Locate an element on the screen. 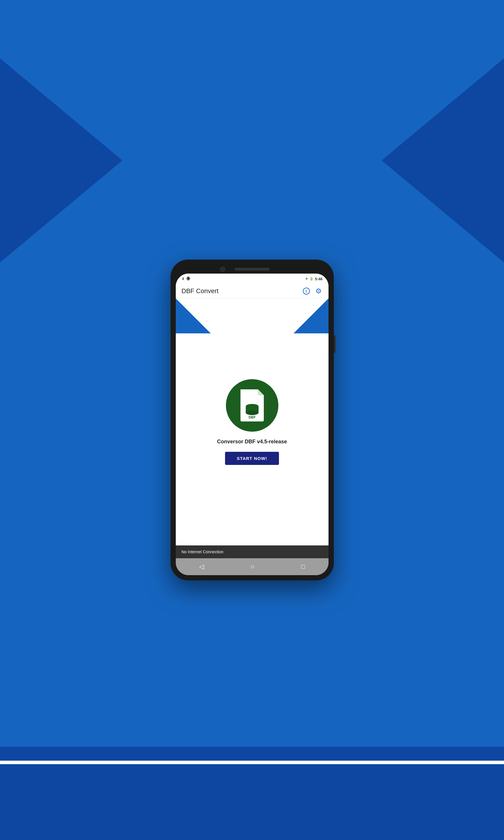 This screenshot has width=504, height=840. phone-screen: ⬇ ✈ 🔋 5:46 DBF Convert i is located at coordinates (252, 424).